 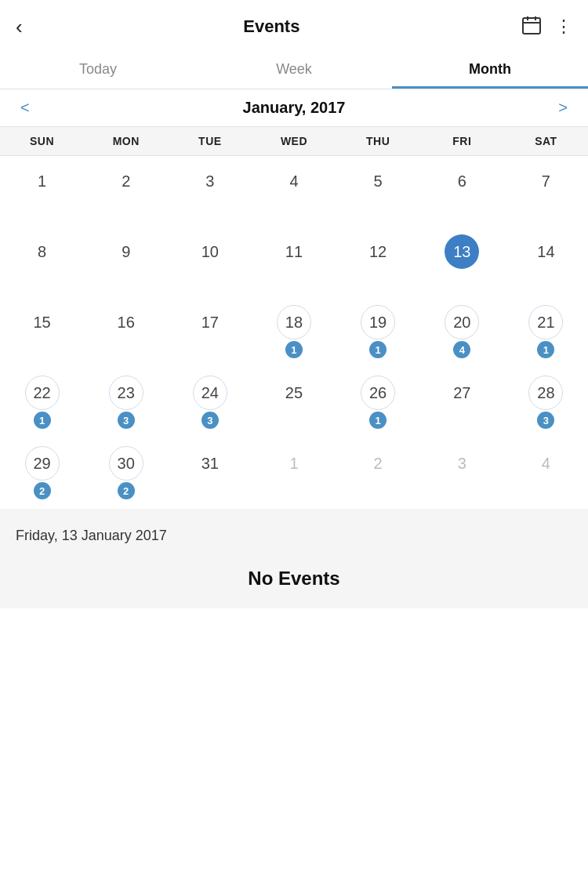 I want to click on calendar-cell: 9, so click(x=125, y=262).